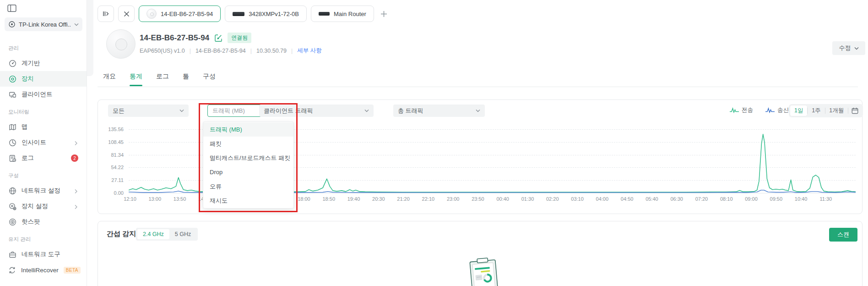 This screenshot has height=286, width=868. I want to click on x-tick-label: 13:00, so click(155, 199).